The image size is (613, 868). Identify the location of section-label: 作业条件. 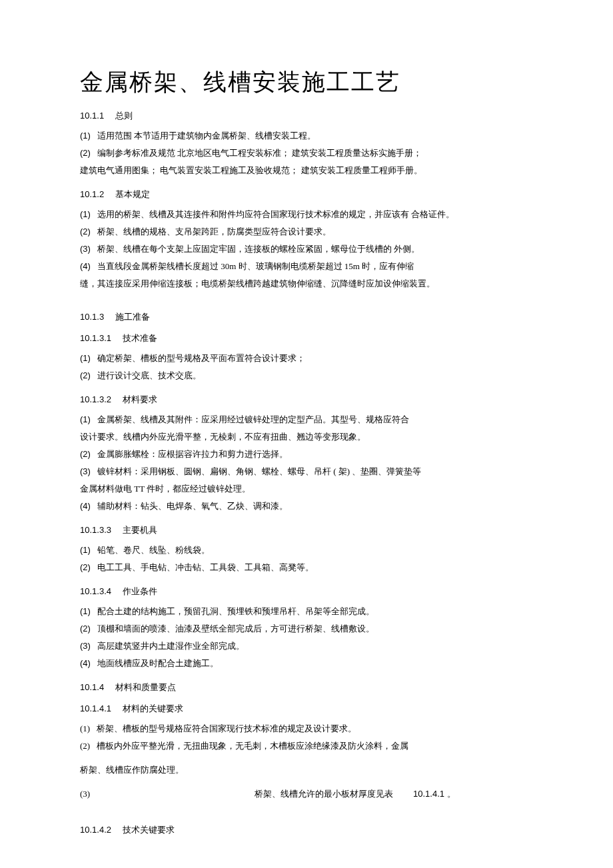
(140, 592).